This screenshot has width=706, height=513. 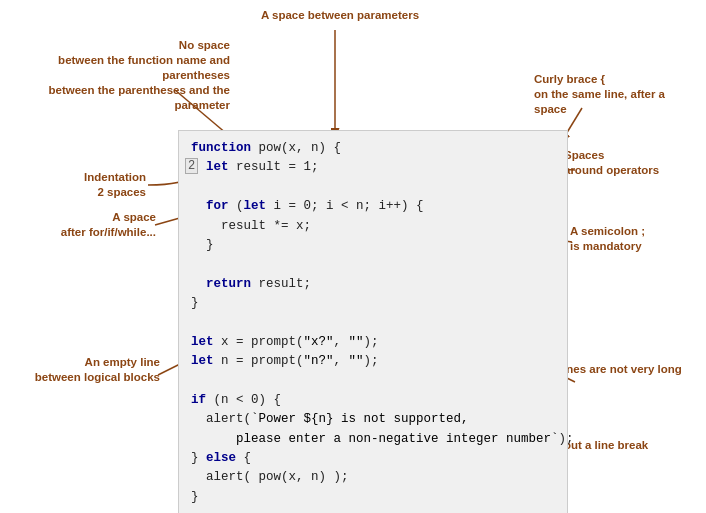 What do you see at coordinates (373, 458) in the screenshot?
I see `code-line-17: } else {` at bounding box center [373, 458].